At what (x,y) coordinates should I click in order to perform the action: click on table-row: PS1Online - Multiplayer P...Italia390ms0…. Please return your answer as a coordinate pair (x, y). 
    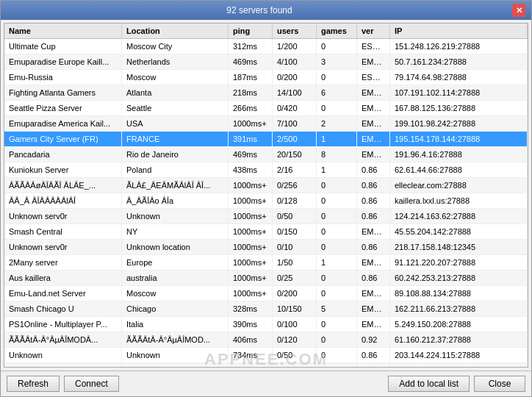
    Looking at the image, I should click on (266, 325).